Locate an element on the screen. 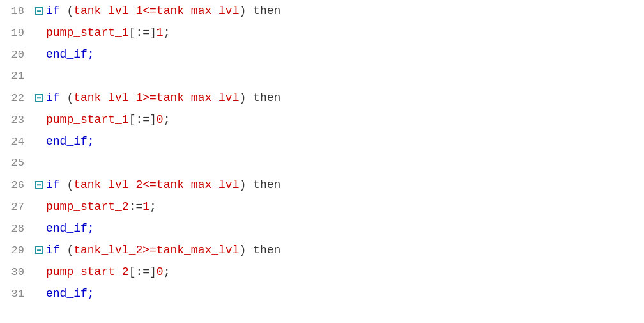  code-content: if (tank_lvl_1>=tank_max_lvl) then is located at coordinates (344, 98).